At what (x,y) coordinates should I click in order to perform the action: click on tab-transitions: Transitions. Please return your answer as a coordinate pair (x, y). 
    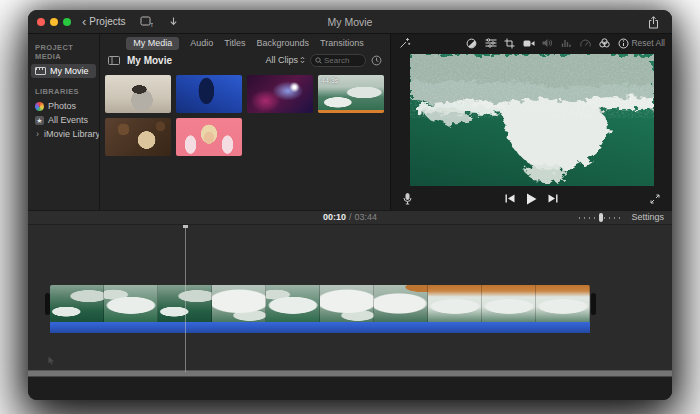
    Looking at the image, I should click on (342, 44).